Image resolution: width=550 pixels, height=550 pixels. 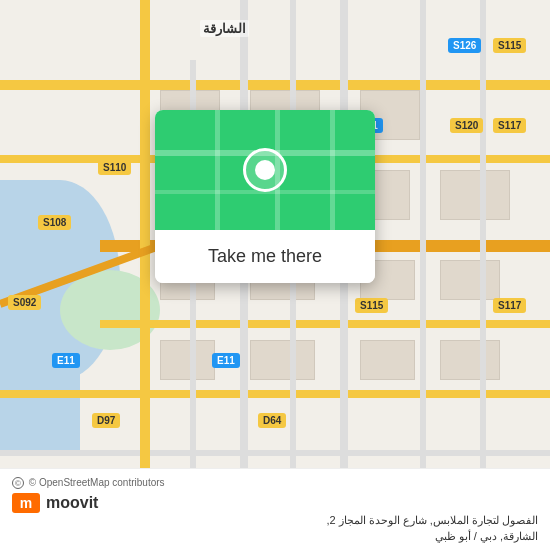 What do you see at coordinates (275, 453) in the screenshot?
I see `road-horizontal-minor` at bounding box center [275, 453].